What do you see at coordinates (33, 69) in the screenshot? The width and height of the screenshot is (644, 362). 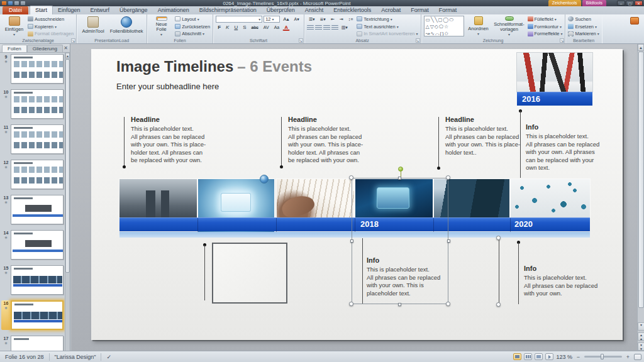 I see `slide-thumbnail-9: 9∗` at bounding box center [33, 69].